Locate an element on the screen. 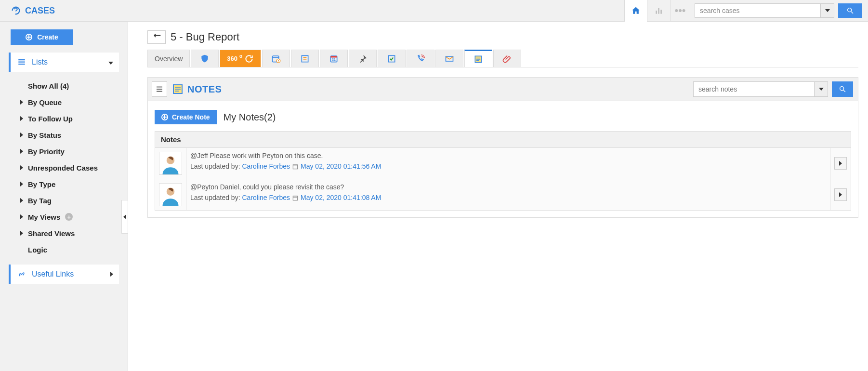  create-label: Create is located at coordinates (48, 37).